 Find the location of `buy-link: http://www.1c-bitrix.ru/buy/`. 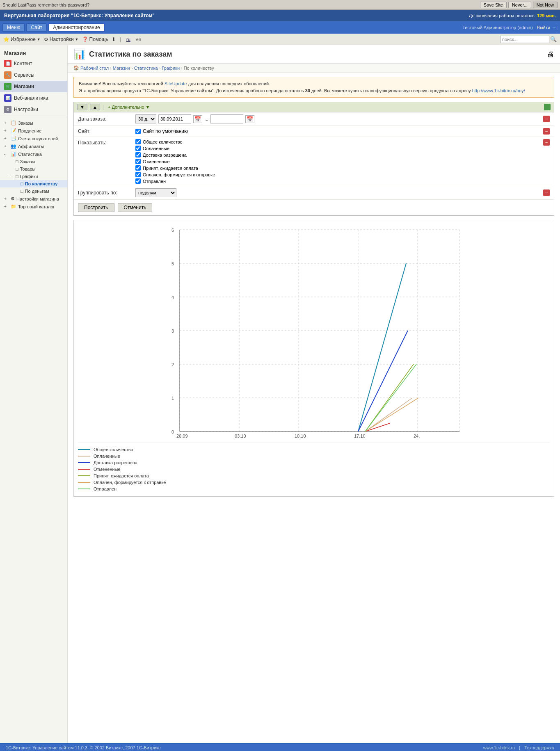

buy-link: http://www.1c-bitrix.ru/buy/ is located at coordinates (499, 91).